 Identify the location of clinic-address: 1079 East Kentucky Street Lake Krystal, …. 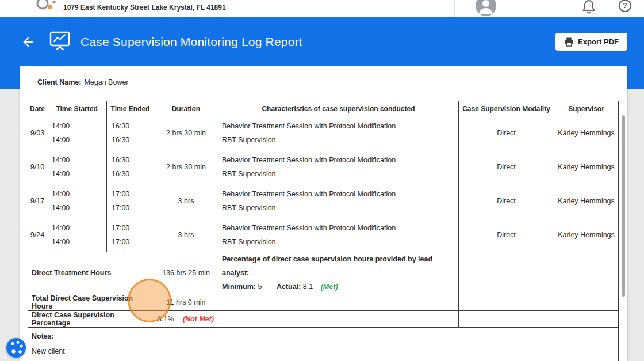
(145, 9).